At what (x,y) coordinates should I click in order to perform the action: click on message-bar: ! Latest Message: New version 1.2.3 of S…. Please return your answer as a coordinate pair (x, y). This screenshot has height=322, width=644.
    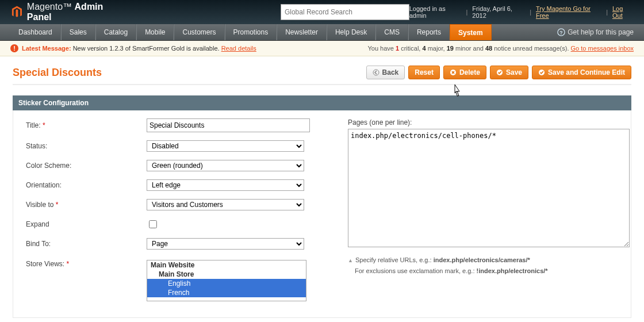
    Looking at the image, I should click on (322, 48).